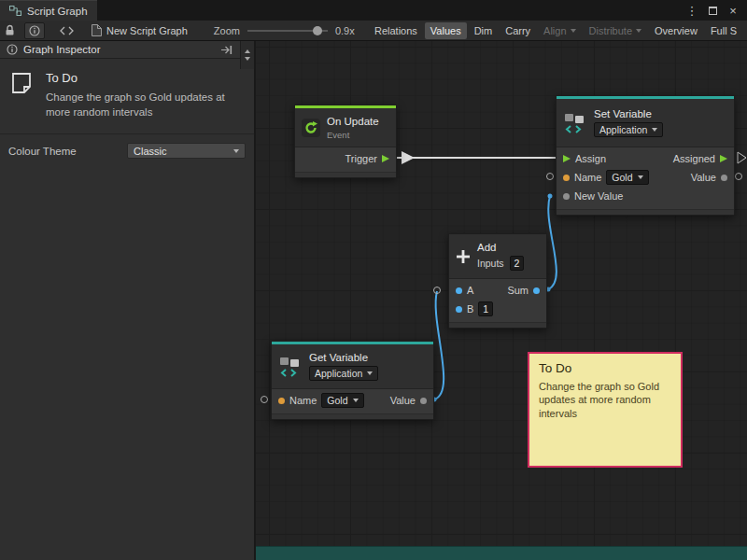  Describe the element at coordinates (498, 281) in the screenshot. I see `node-add: Add Inputs 2 A Sum B` at that location.